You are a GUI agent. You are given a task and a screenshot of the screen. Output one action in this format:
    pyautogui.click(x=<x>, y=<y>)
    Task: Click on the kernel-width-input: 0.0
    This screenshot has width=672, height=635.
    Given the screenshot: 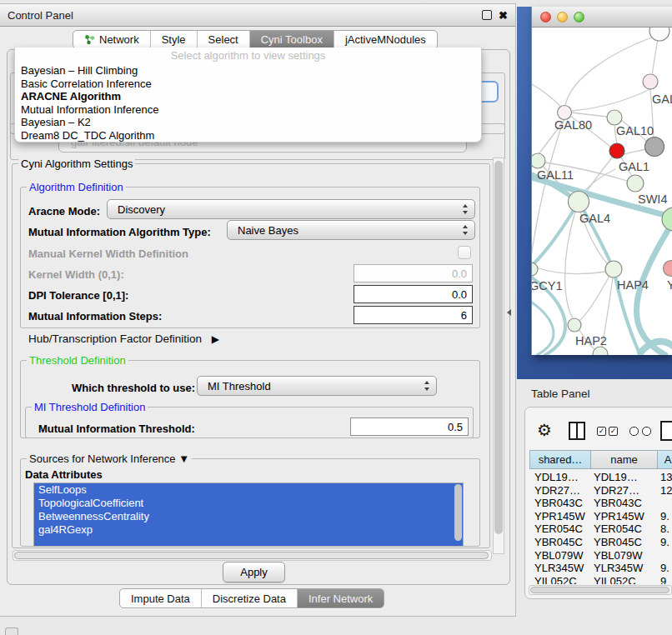 What is the action you would take?
    pyautogui.click(x=414, y=273)
    